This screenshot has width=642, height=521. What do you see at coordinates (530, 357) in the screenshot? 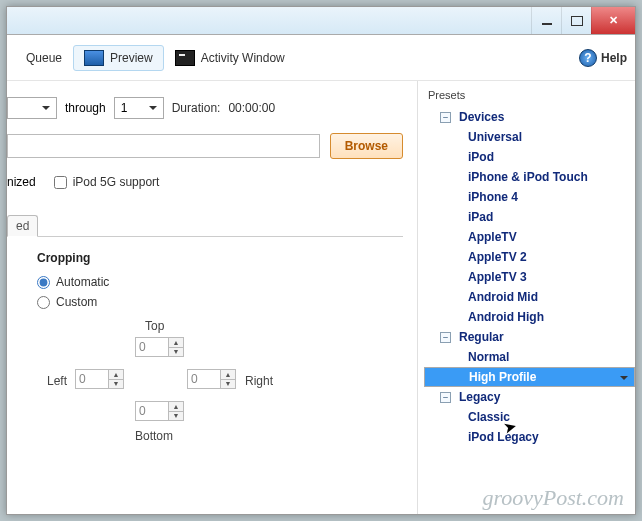
I see `preset-item: Normal` at bounding box center [530, 357].